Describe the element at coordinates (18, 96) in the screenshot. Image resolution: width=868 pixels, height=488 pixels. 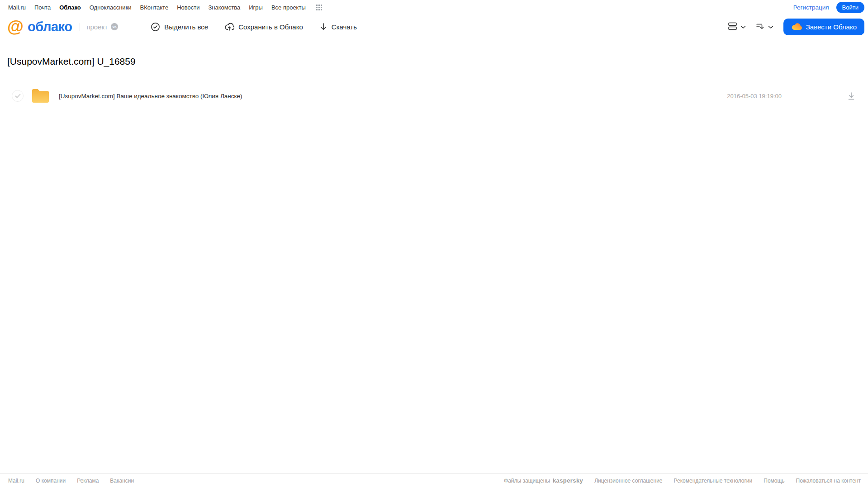
I see `check-icon` at that location.